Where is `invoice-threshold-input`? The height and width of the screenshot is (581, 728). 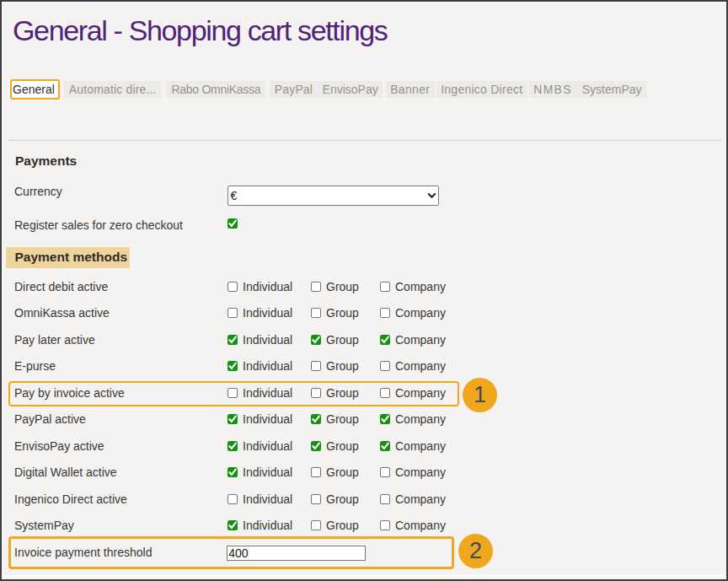 invoice-threshold-input is located at coordinates (297, 553).